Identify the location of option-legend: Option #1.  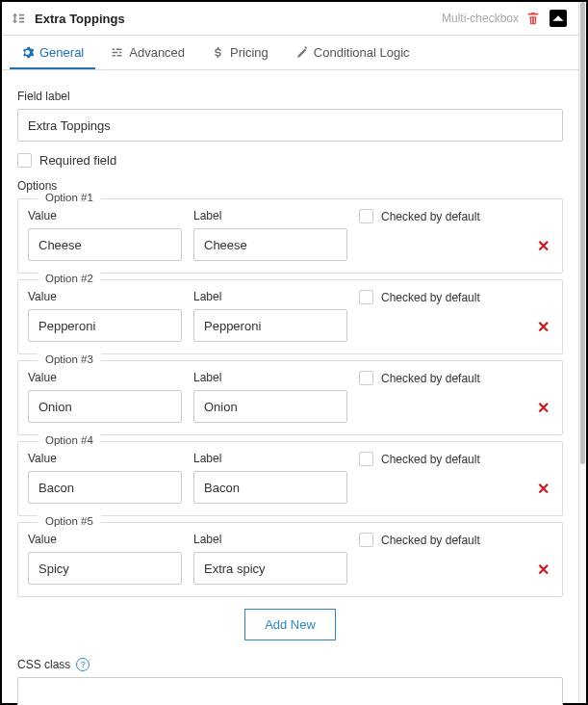
(69, 197).